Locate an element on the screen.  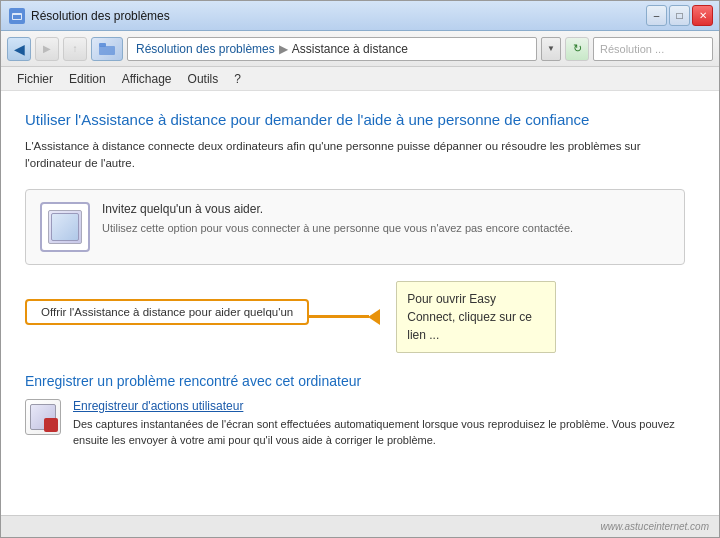
invite-option-text: Invitez quelqu'un à vous aider. Utilisez… is located at coordinates (338, 220).